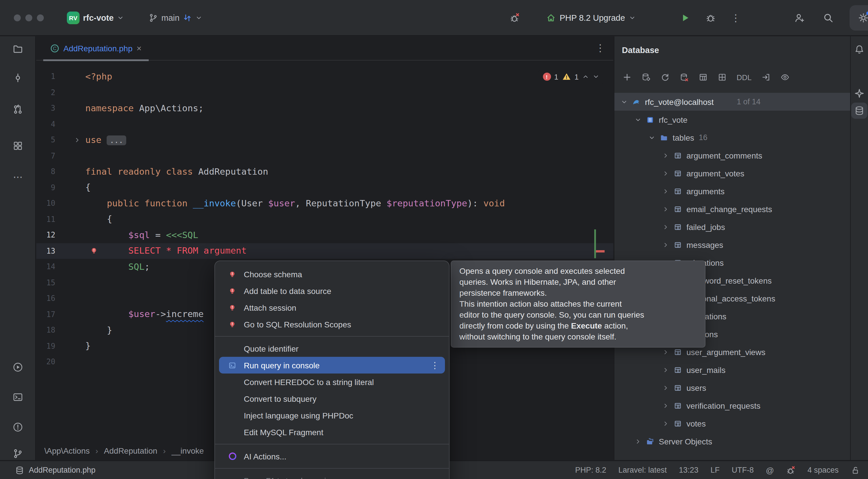 This screenshot has width=868, height=479. Describe the element at coordinates (435, 365) in the screenshot. I see `more-options-icon: ⋮` at that location.